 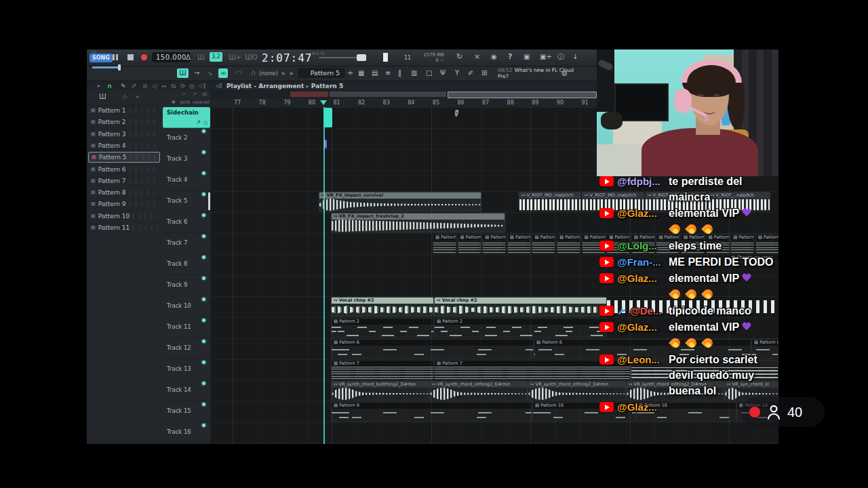 What do you see at coordinates (361, 58) in the screenshot?
I see `song-position-marker` at bounding box center [361, 58].